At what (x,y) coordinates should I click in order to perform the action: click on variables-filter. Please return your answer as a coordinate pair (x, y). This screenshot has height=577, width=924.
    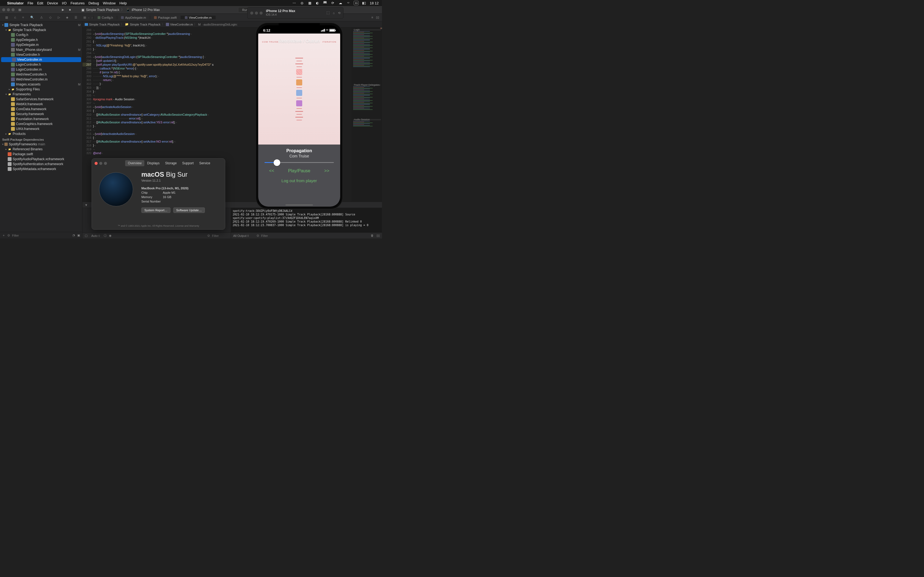
    Looking at the image, I should click on (220, 236).